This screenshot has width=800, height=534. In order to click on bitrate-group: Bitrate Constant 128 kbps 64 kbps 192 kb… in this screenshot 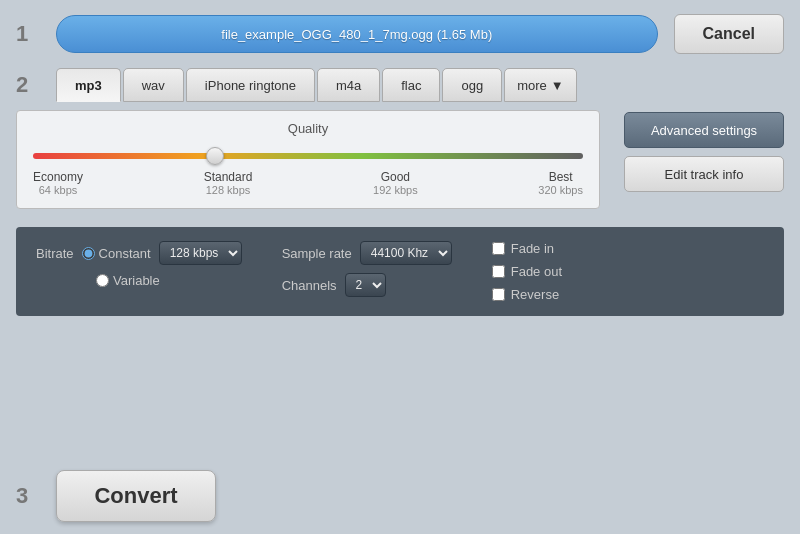, I will do `click(139, 264)`.